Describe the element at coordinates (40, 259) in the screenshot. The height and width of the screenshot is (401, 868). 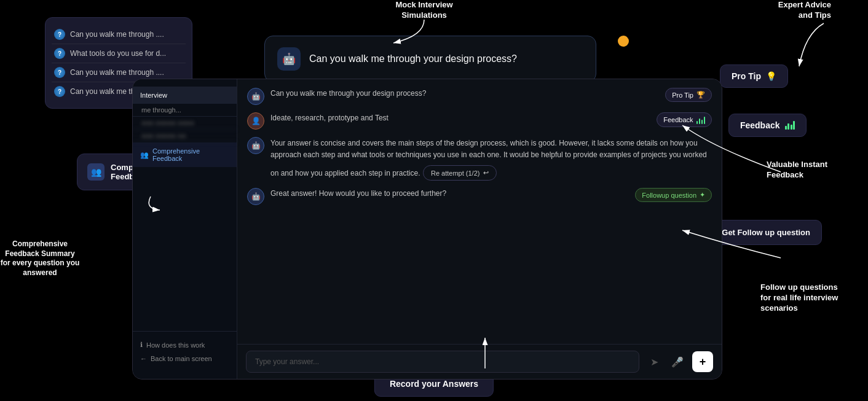
I see `comp-feedback-annotation: Comprehensive Feedback Summary for every…` at that location.